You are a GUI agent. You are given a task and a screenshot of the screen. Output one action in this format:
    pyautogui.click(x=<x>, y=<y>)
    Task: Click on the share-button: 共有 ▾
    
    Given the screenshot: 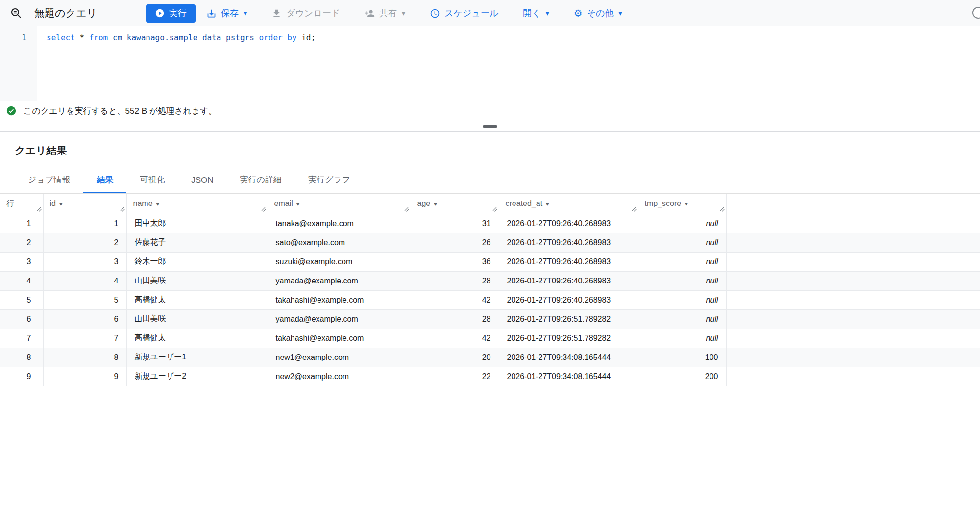 What is the action you would take?
    pyautogui.click(x=385, y=13)
    